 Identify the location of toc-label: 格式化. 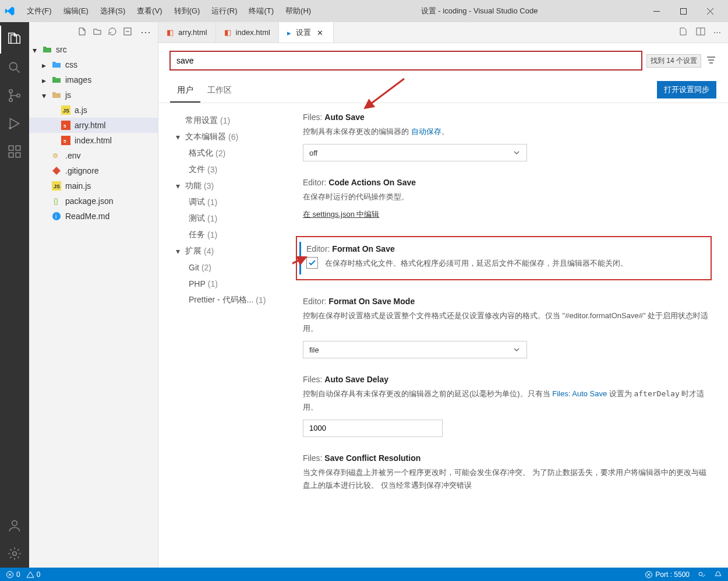
(201, 153).